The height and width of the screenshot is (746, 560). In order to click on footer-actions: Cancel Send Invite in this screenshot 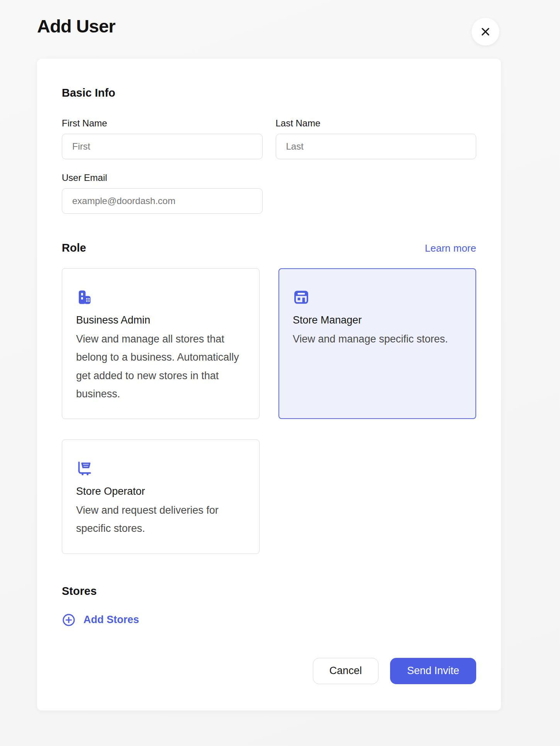, I will do `click(269, 671)`.